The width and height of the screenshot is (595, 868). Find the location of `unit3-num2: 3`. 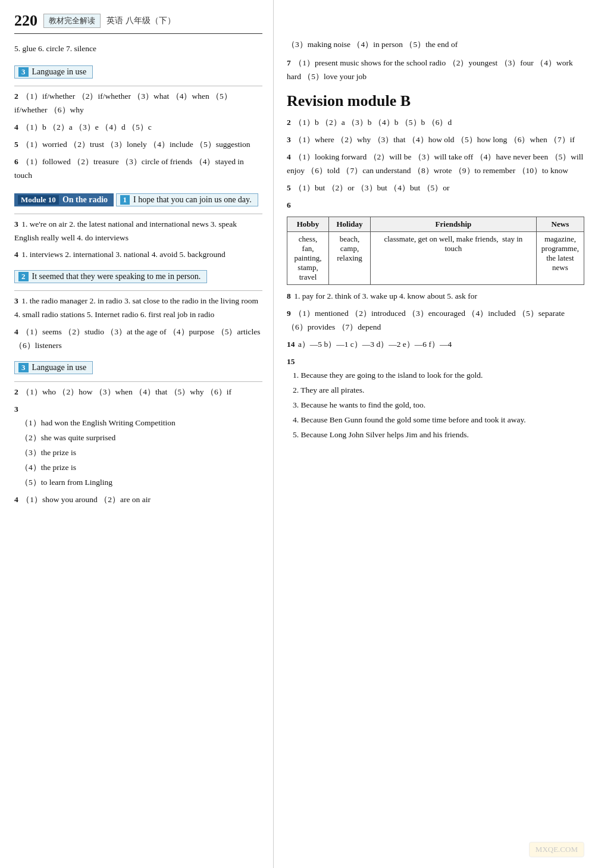

unit3-num2: 3 is located at coordinates (24, 368).